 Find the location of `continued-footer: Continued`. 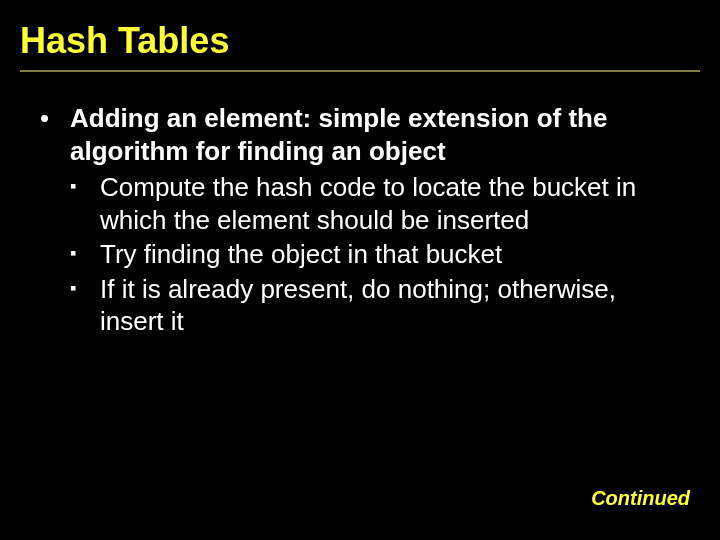

continued-footer: Continued is located at coordinates (640, 498).